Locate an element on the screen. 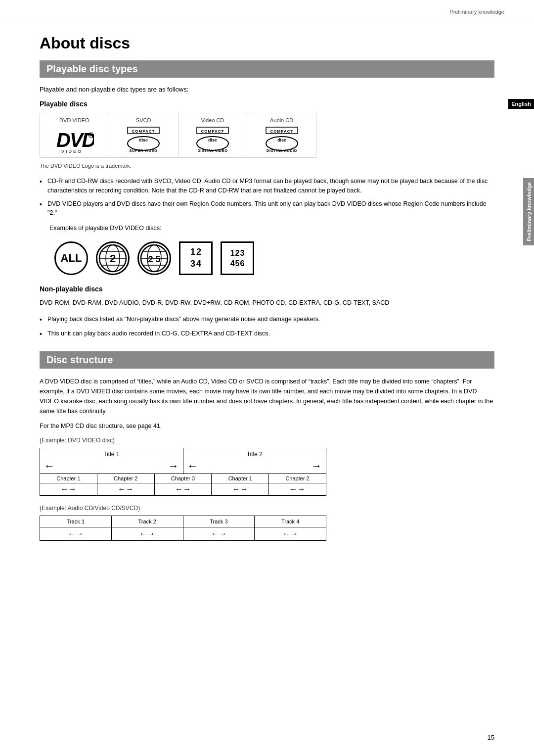  cd-track4: Track 4 is located at coordinates (290, 521).